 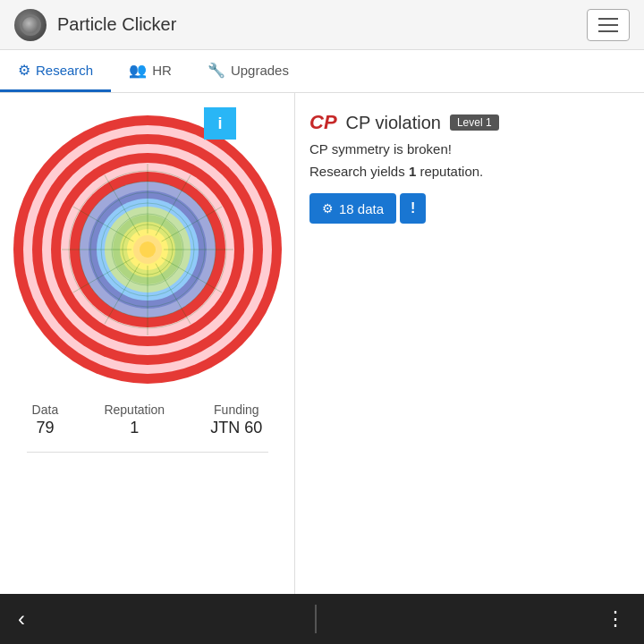 I want to click on menu-button, so click(x=608, y=25).